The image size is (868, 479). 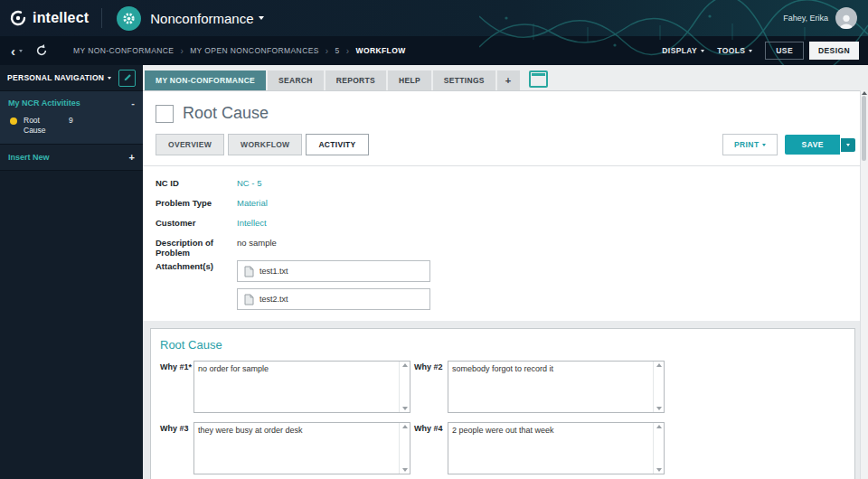 What do you see at coordinates (430, 366) in the screenshot?
I see `why-label: Why #2` at bounding box center [430, 366].